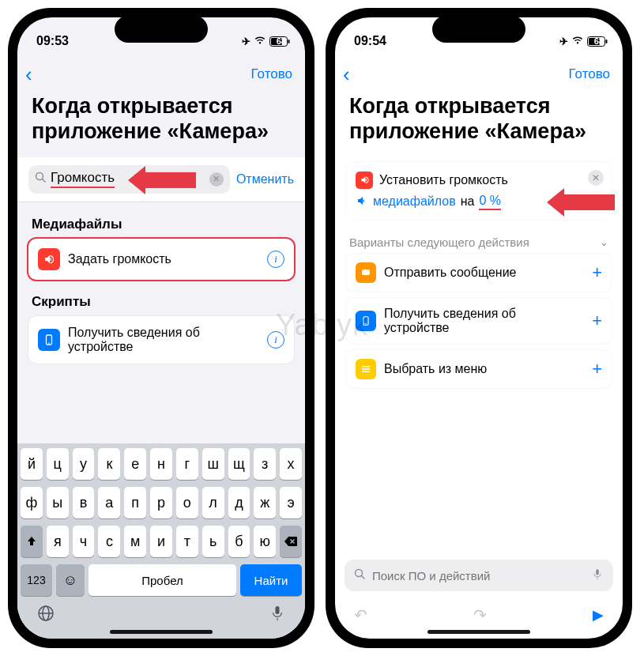  Describe the element at coordinates (480, 615) in the screenshot. I see `redo-icon: ↷` at that location.